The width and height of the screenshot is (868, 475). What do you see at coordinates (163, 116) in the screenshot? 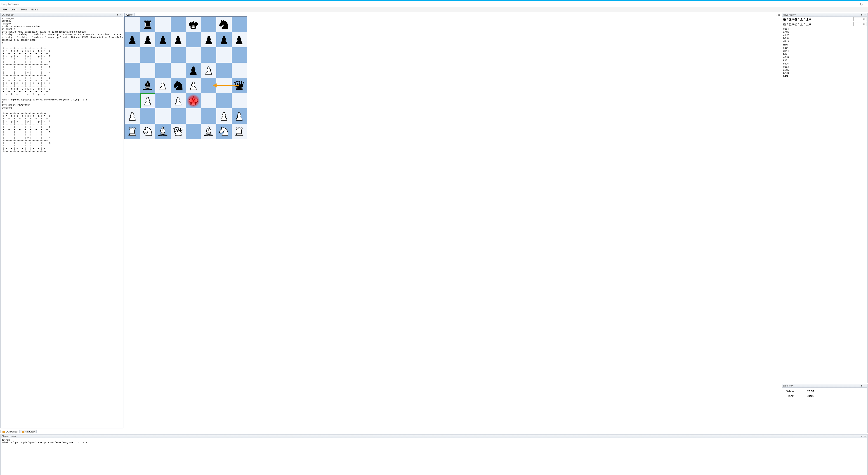
I see `square-c2` at bounding box center [163, 116].